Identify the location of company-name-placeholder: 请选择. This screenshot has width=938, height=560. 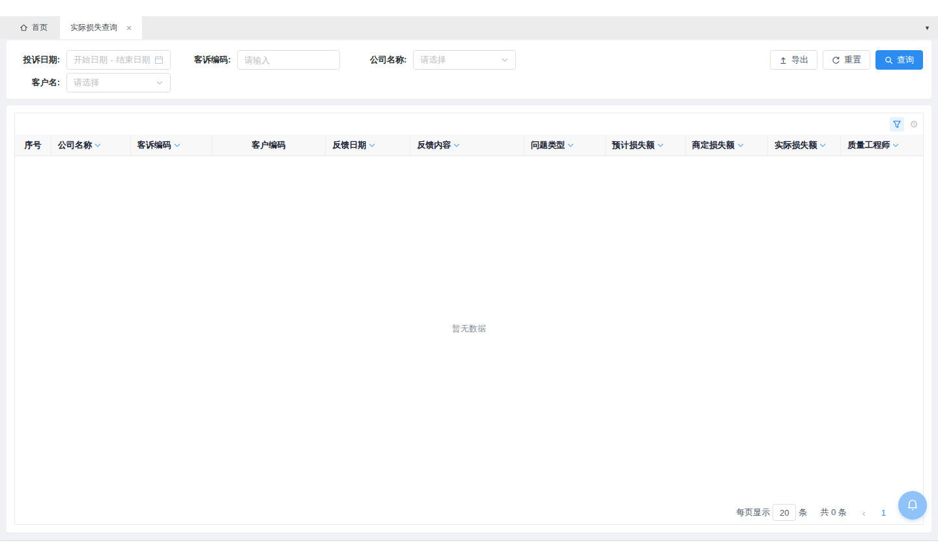
(433, 60).